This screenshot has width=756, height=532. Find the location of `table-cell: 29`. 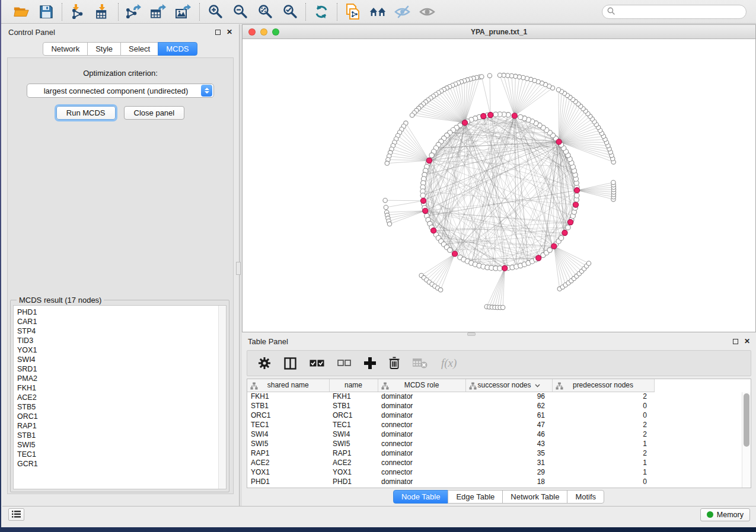

table-cell: 29 is located at coordinates (509, 472).